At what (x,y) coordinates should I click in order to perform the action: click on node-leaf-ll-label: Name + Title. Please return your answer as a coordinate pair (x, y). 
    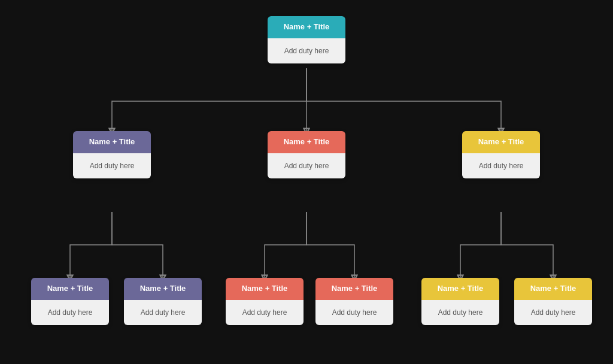
    Looking at the image, I should click on (71, 289).